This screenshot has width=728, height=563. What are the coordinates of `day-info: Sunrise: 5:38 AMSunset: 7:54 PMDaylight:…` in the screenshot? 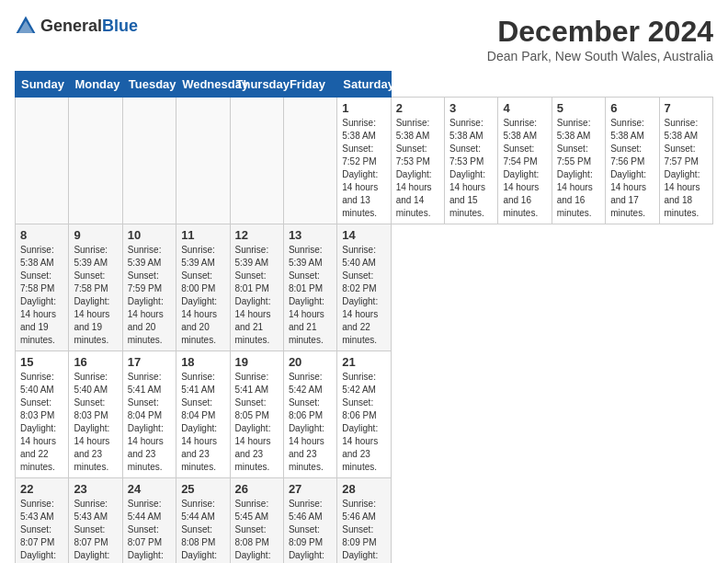 It's located at (524, 168).